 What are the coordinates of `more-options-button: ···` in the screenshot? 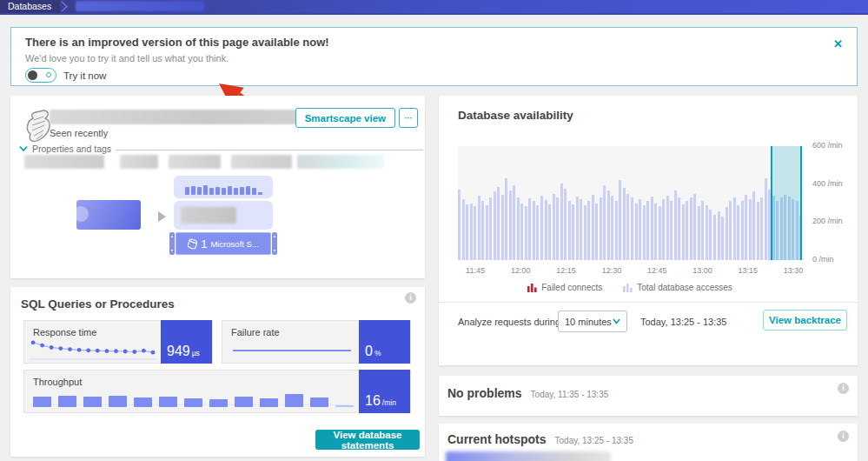 It's located at (408, 118).